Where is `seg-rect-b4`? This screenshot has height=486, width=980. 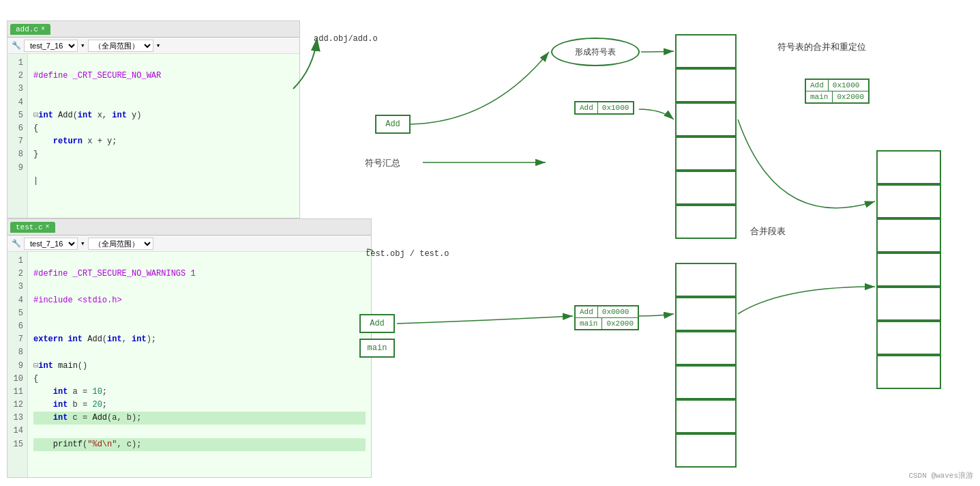
seg-rect-b4 is located at coordinates (706, 382).